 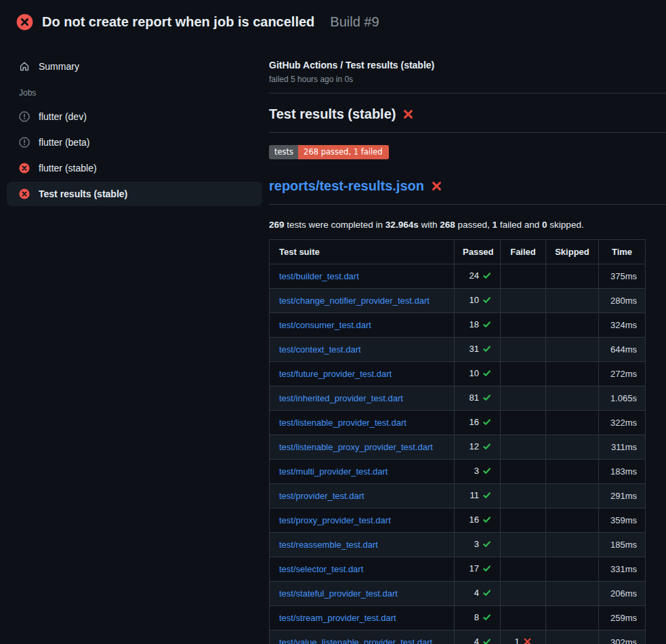 I want to click on passed-count: 12, so click(x=474, y=446).